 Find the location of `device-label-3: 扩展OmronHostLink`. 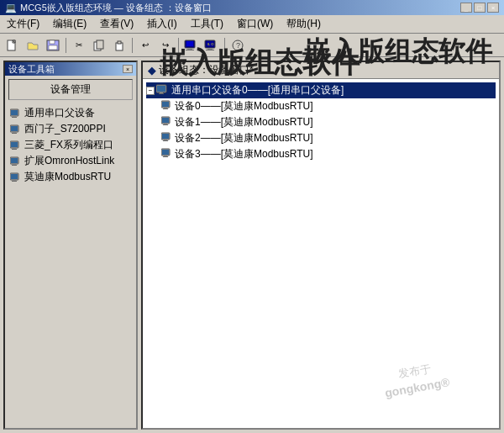

device-label-3: 扩展OmronHostLink is located at coordinates (69, 161).